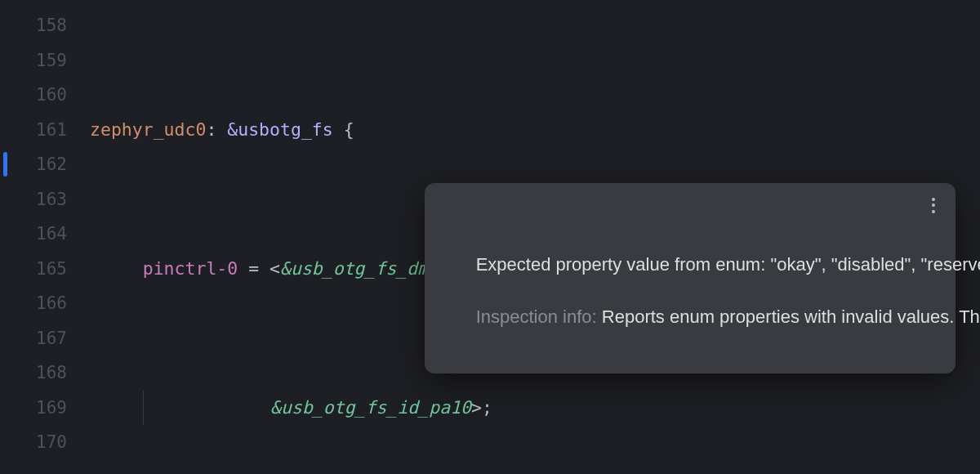 Image resolution: width=980 pixels, height=474 pixels. Describe the element at coordinates (45, 26) in the screenshot. I see `line-number: 158` at that location.